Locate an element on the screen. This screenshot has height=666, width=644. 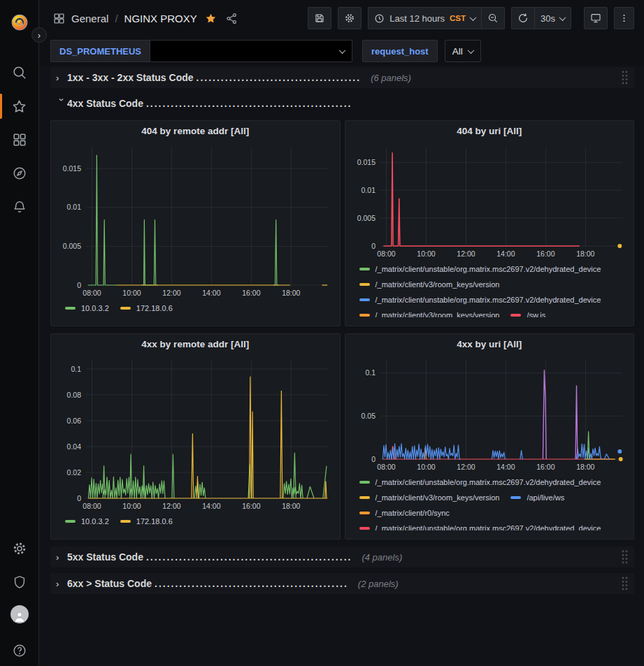
row-panel-count: (4 panels) is located at coordinates (382, 558).